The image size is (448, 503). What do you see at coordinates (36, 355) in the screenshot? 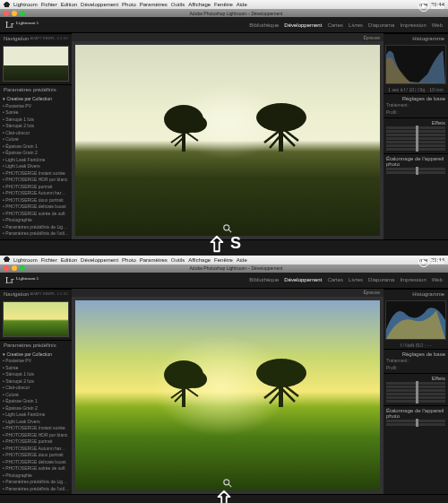
I see `preset-group: ▾ Creative par Collection` at bounding box center [36, 355].